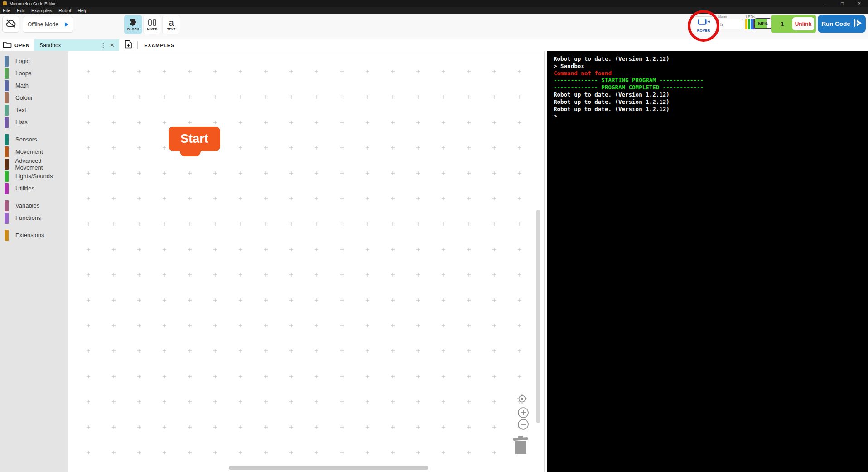  What do you see at coordinates (523, 413) in the screenshot?
I see `zoom-in-button` at bounding box center [523, 413].